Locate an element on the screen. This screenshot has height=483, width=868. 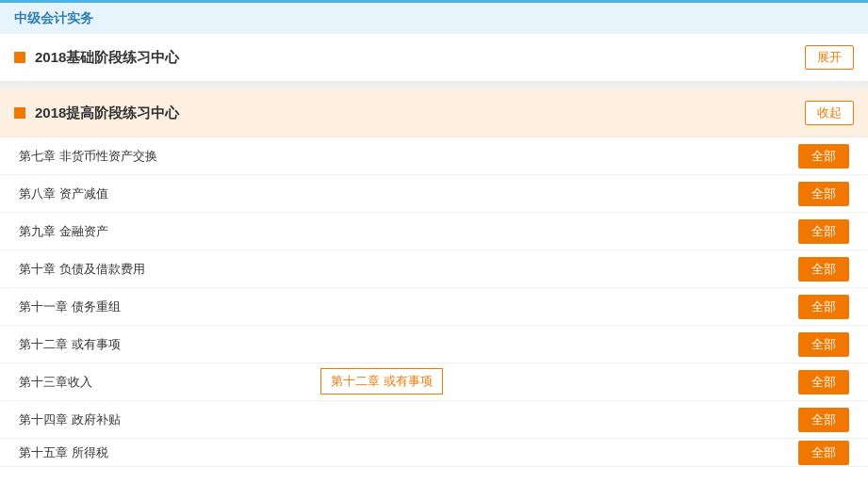
chapter-name: 第十章 负债及借款费用 is located at coordinates (82, 269).